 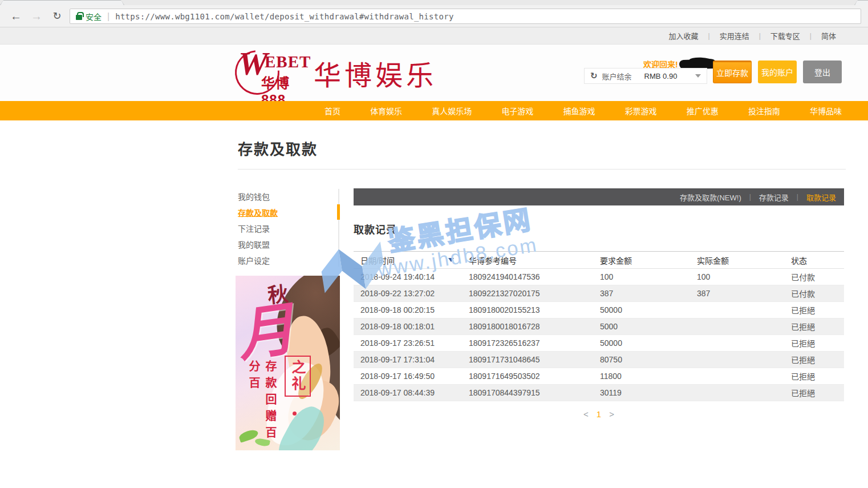 What do you see at coordinates (745, 35) in the screenshot?
I see `utility-item: 实用连结 |` at bounding box center [745, 35].